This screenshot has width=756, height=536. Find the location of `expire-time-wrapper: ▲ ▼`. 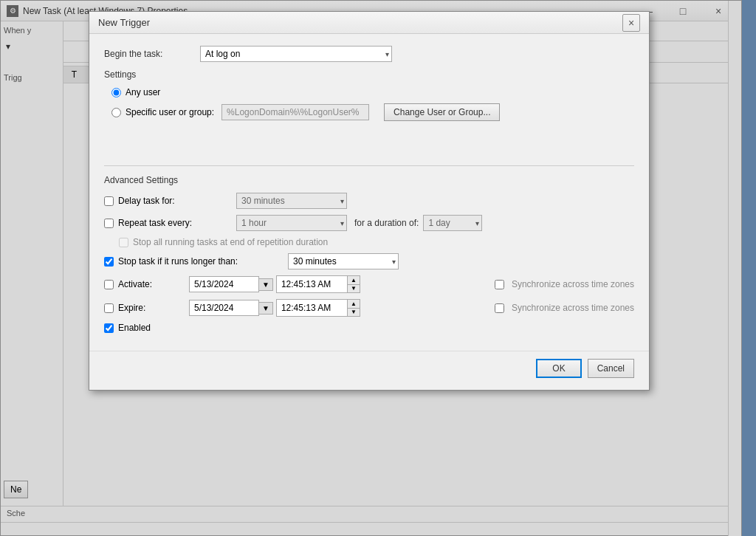

expire-time-wrapper: ▲ ▼ is located at coordinates (318, 308).